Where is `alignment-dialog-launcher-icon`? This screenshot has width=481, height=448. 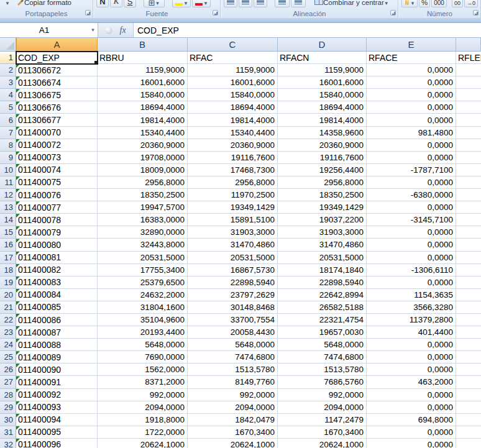 alignment-dialog-launcher-icon is located at coordinates (393, 12).